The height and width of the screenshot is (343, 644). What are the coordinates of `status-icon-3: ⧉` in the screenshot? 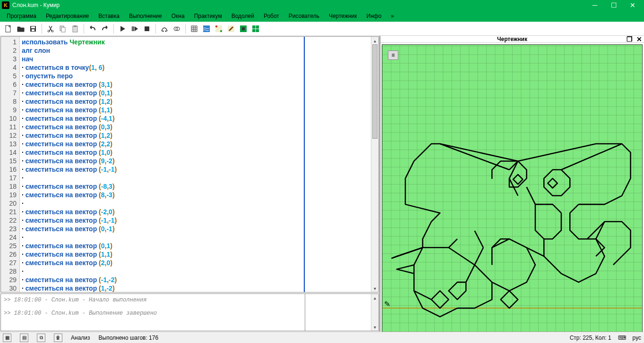 It's located at (41, 338).